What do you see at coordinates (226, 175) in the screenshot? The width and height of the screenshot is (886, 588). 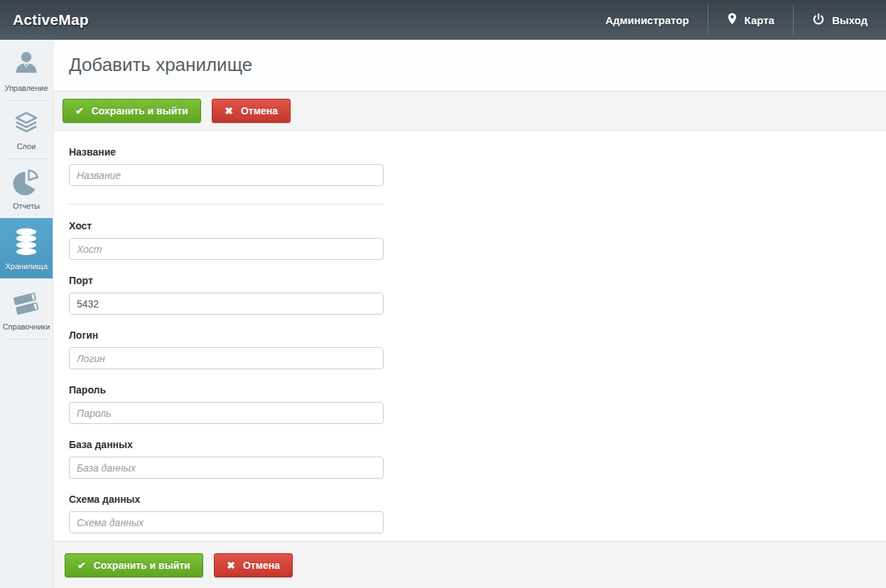 I see `name-input` at bounding box center [226, 175].